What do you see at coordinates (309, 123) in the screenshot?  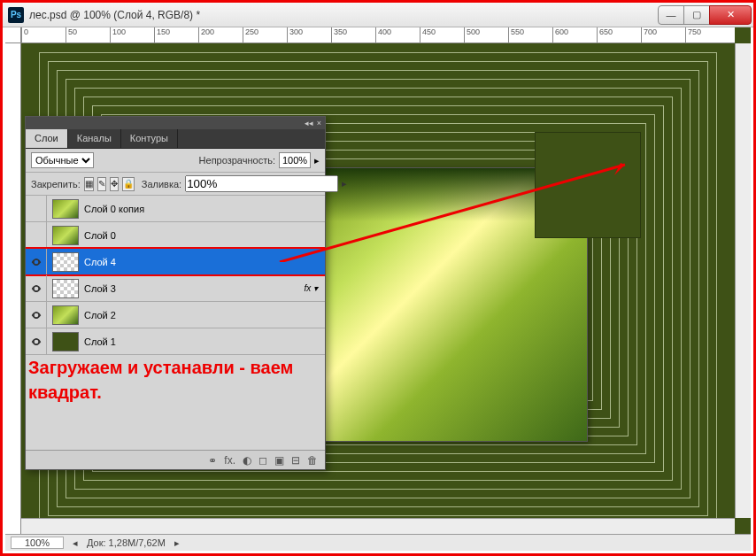 I see `panel-collapse-icon: ◂◂` at bounding box center [309, 123].